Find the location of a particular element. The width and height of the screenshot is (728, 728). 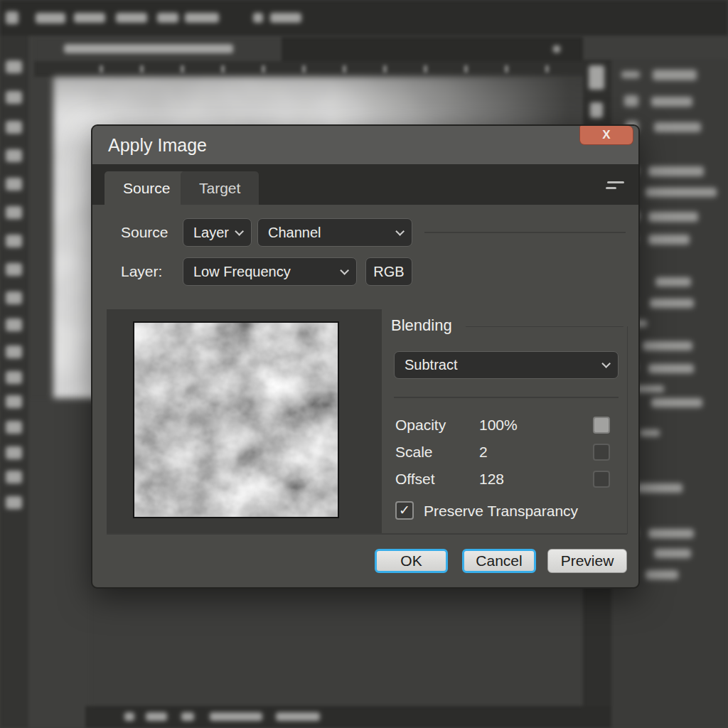

menu-bar is located at coordinates (364, 18).